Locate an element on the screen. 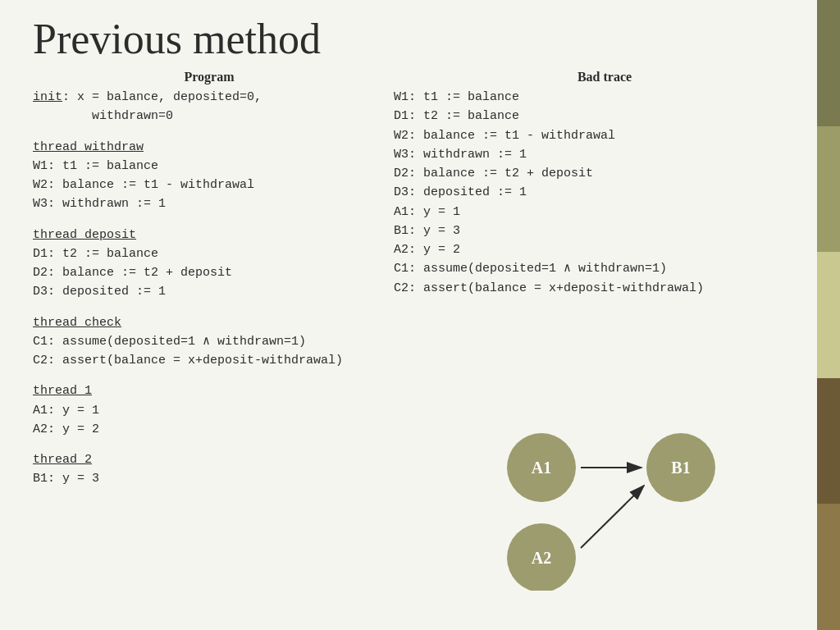 This screenshot has width=840, height=630. node-a2-label: A2 is located at coordinates (541, 558).